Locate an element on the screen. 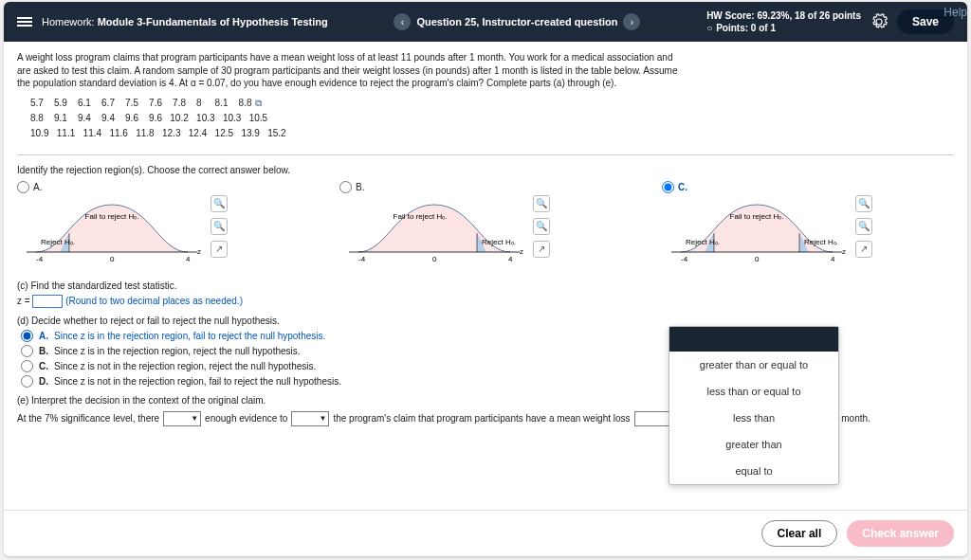 This screenshot has height=560, width=971. menu-icon is located at coordinates (25, 22).